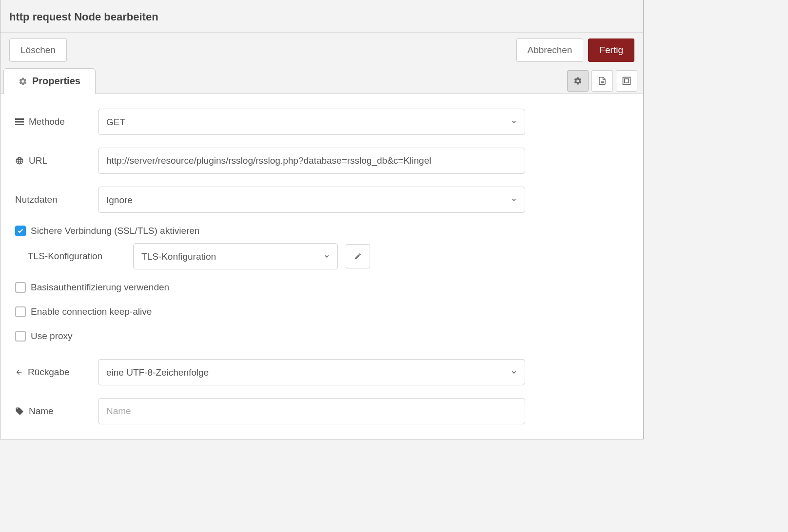 Image resolution: width=788 pixels, height=532 pixels. Describe the element at coordinates (20, 122) in the screenshot. I see `bars-icon` at that location.